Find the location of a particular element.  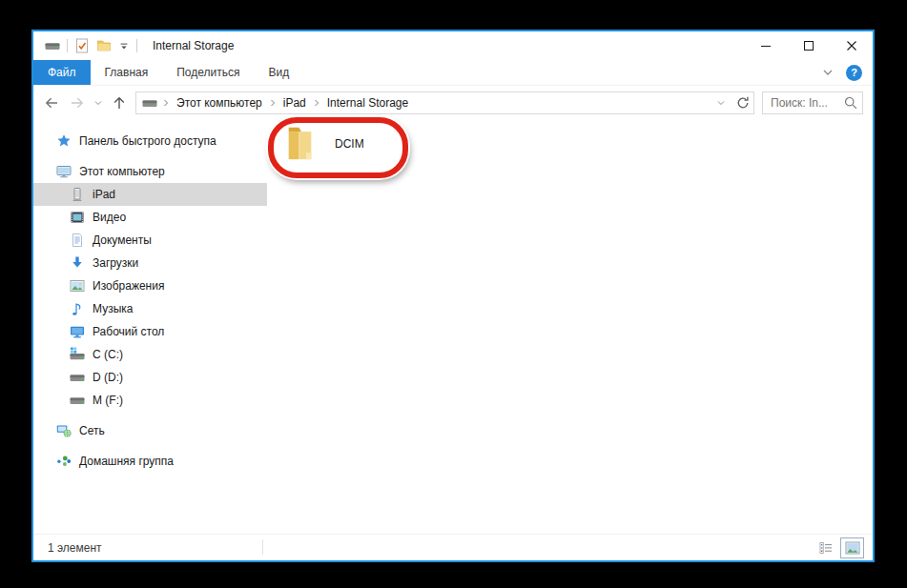

properties-button is located at coordinates (82, 46).